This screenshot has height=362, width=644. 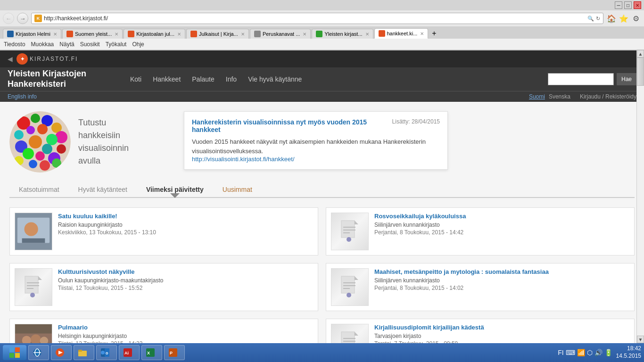 What do you see at coordinates (186, 336) in the screenshot?
I see `card-org-pulmaario: Helsingin kaupunginkirjasto` at bounding box center [186, 336].